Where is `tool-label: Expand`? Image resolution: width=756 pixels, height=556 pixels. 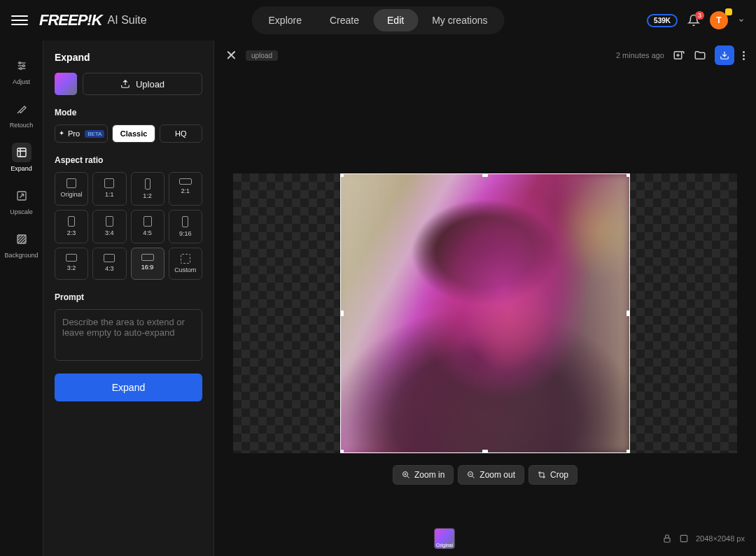 tool-label: Expand is located at coordinates (21, 169).